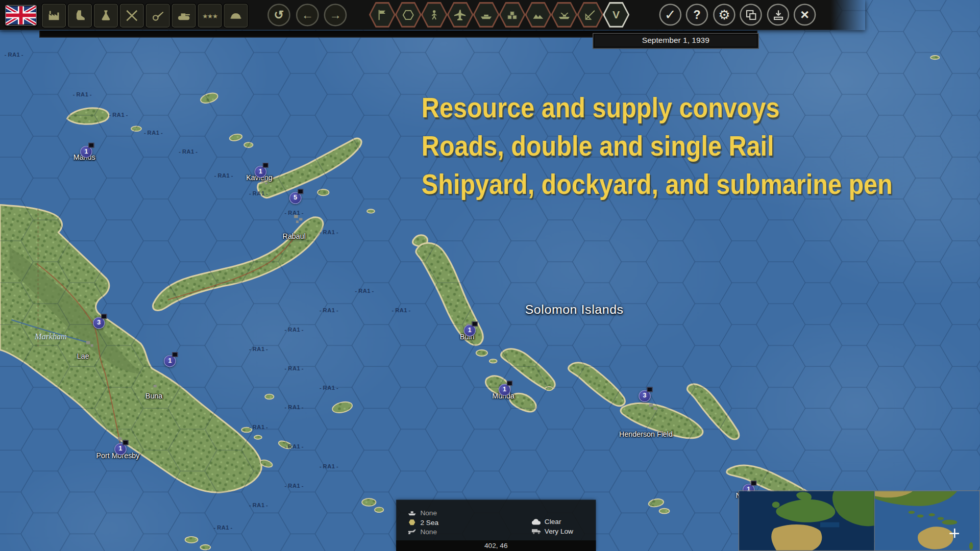  I want to click on union-jack-icon, so click(21, 15).